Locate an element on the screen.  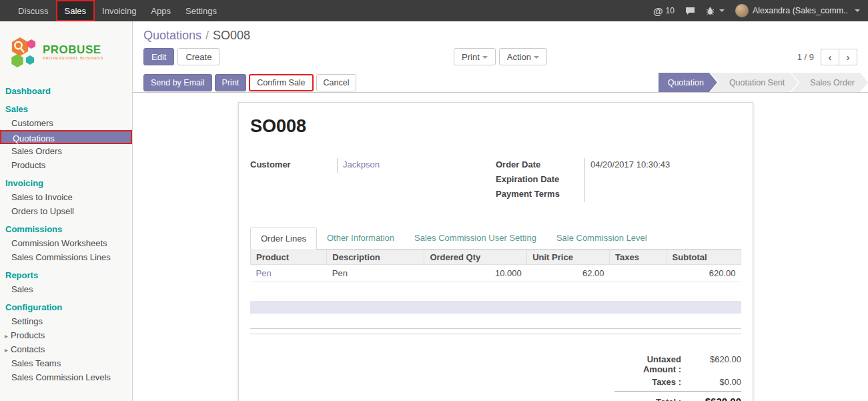
sidebar-item-reports-sales: Sales is located at coordinates (66, 290).